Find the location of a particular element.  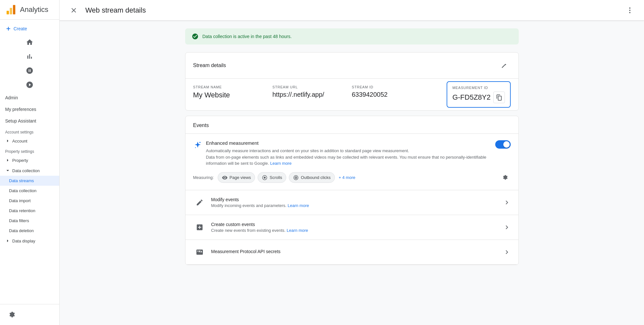

create-custom-events-title: Create custom events is located at coordinates (355, 224).